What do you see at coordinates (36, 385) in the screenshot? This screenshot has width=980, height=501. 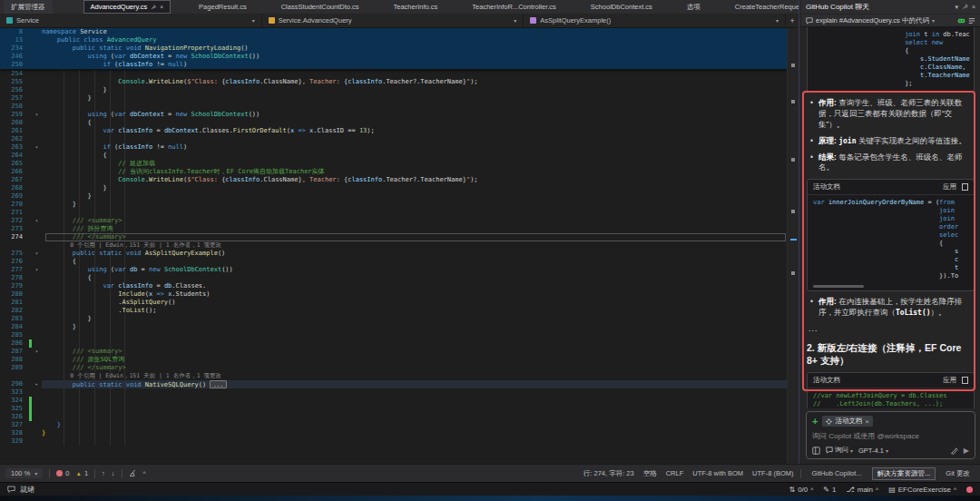 I see `fold-closed-icon: ▸` at bounding box center [36, 385].